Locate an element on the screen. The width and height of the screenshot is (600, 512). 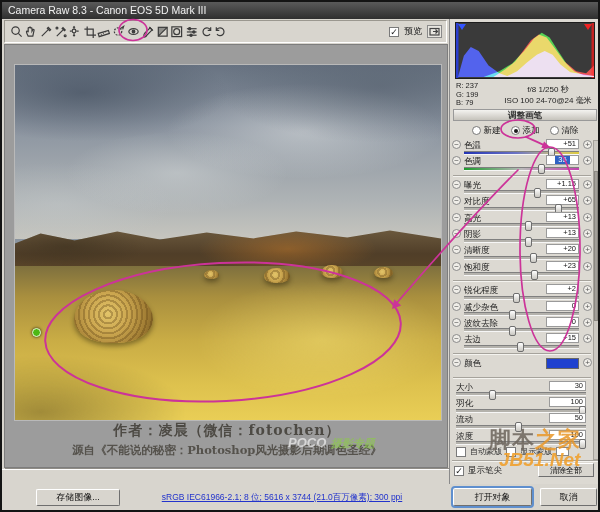
show-mask-checkbox is located at coordinates (511, 452).